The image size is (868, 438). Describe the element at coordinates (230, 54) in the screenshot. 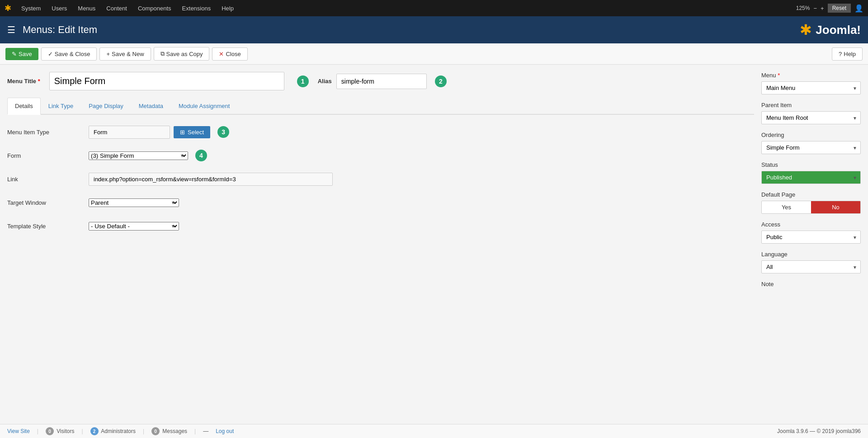

I see `close-button: ✕ Close` at that location.